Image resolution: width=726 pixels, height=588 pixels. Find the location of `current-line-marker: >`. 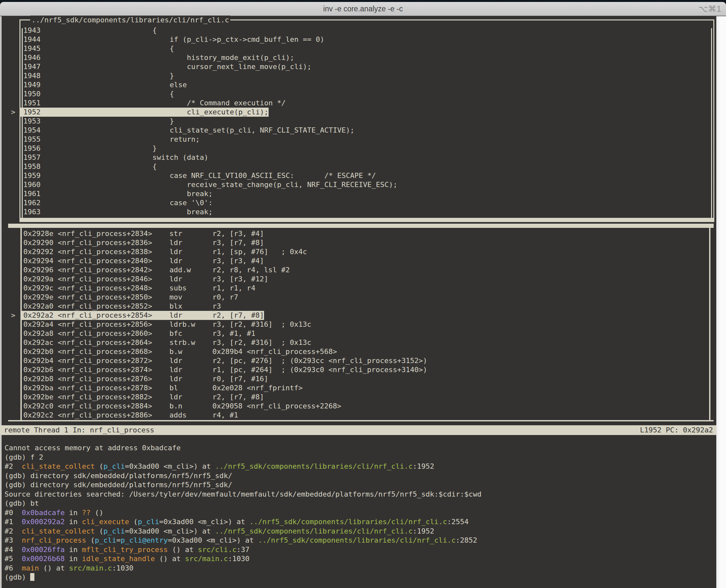

current-line-marker: > is located at coordinates (13, 112).